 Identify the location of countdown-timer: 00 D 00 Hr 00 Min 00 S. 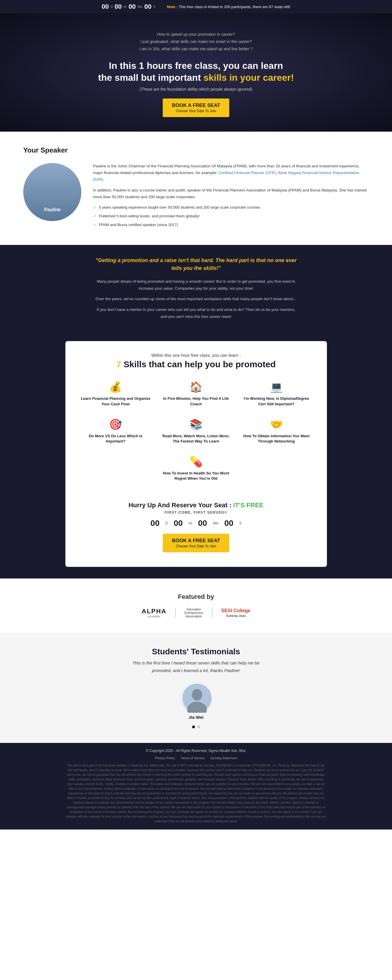
(129, 7).